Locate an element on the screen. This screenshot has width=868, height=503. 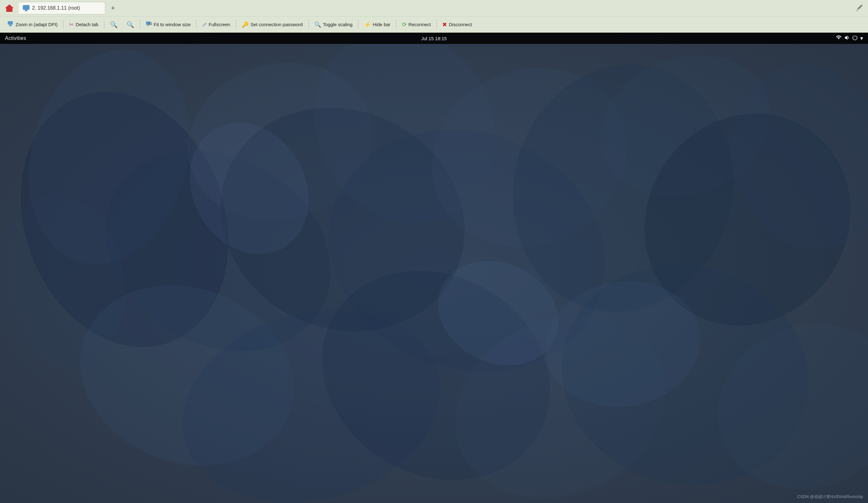
hidebar-label: Hide bar is located at coordinates (382, 24).